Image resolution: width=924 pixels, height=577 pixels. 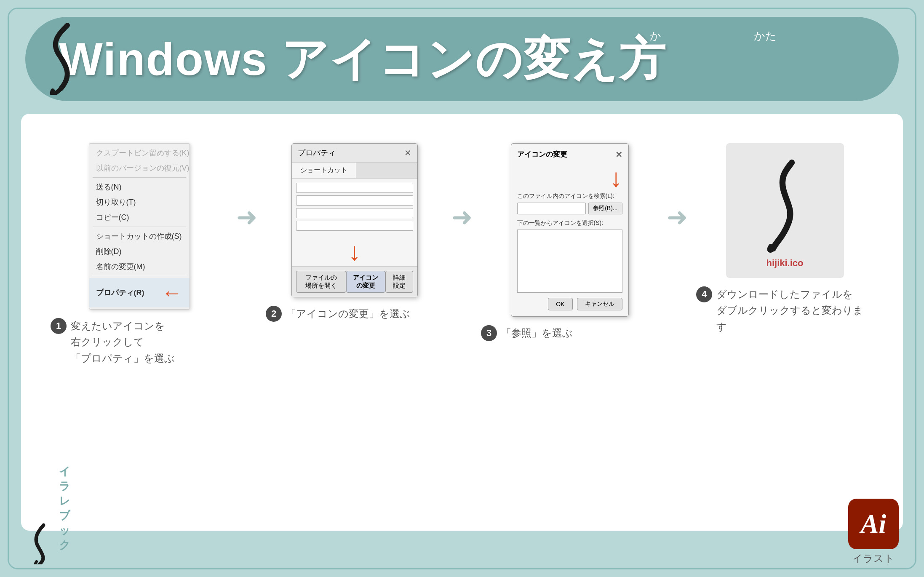 What do you see at coordinates (139, 202) in the screenshot?
I see `context-menu-item-4: 切り取り(T)` at bounding box center [139, 202].